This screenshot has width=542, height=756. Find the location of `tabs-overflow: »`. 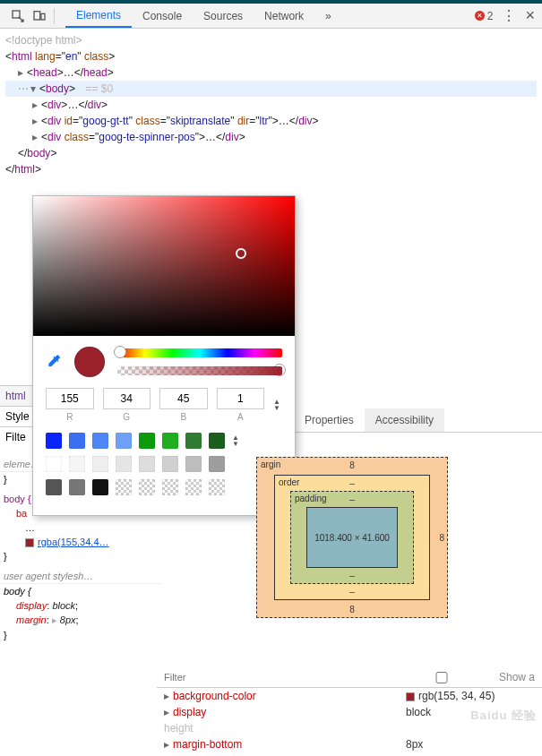

tabs-overflow: » is located at coordinates (328, 16).